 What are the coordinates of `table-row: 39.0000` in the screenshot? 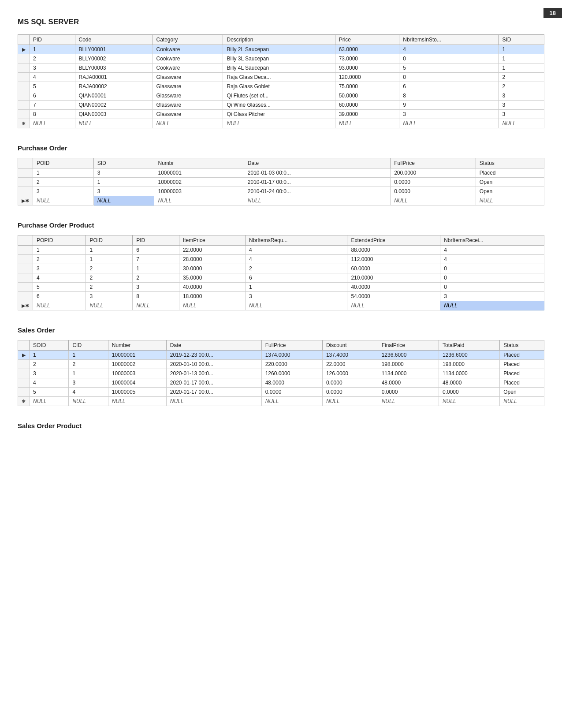 It's located at (367, 115).